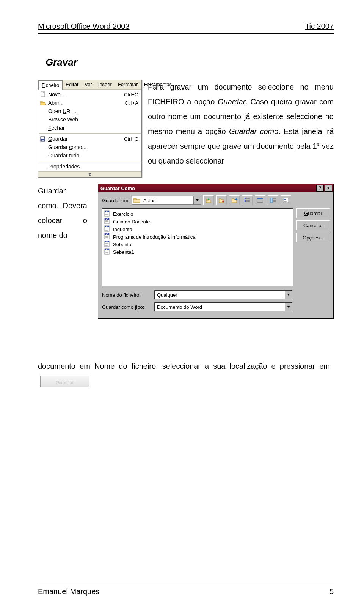 The height and width of the screenshot is (615, 364). What do you see at coordinates (198, 214) in the screenshot?
I see `file-item: WExercício` at bounding box center [198, 214].